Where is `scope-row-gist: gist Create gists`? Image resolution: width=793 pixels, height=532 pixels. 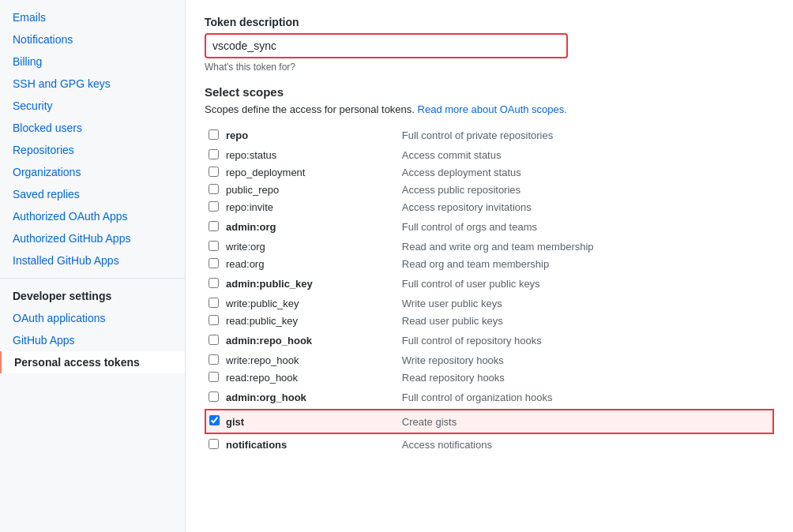
scope-row-gist: gist Create gists is located at coordinates (490, 421).